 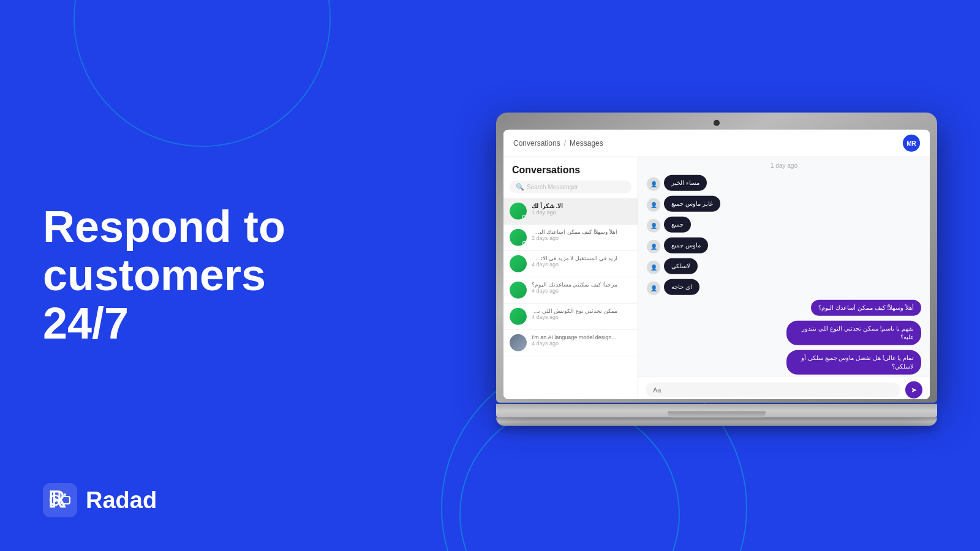 What do you see at coordinates (570, 478) in the screenshot?
I see `deco-circle-br2` at bounding box center [570, 478].